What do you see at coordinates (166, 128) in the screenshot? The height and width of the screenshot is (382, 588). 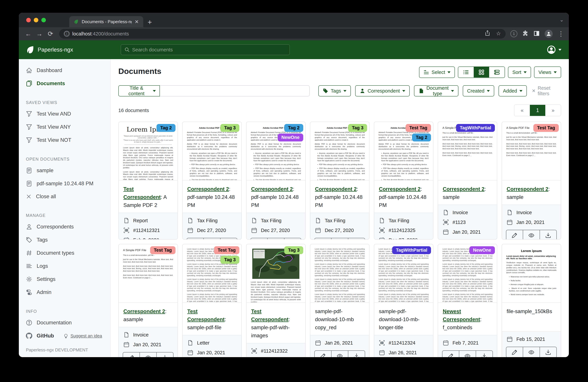 I see `tag-badge: Tag 2` at bounding box center [166, 128].